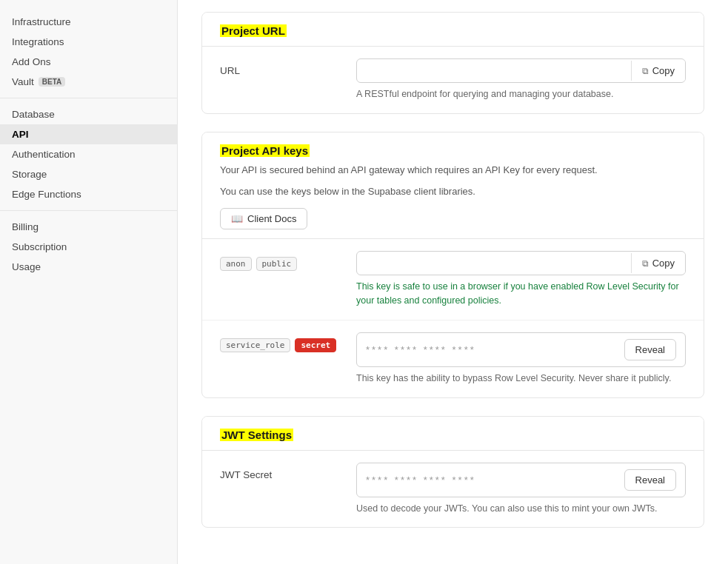  What do you see at coordinates (453, 30) in the screenshot?
I see `project-url-header: Project URL` at bounding box center [453, 30].